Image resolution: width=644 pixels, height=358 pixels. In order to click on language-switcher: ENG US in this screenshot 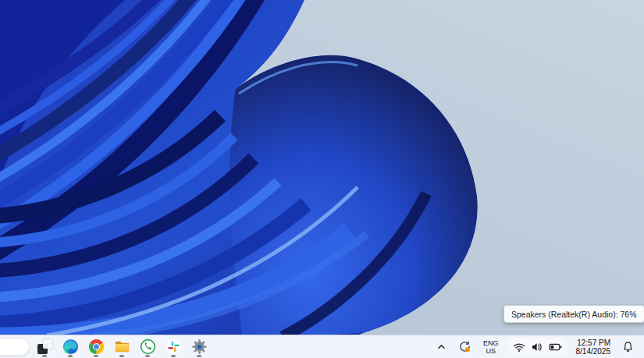, I will do `click(491, 347)`.